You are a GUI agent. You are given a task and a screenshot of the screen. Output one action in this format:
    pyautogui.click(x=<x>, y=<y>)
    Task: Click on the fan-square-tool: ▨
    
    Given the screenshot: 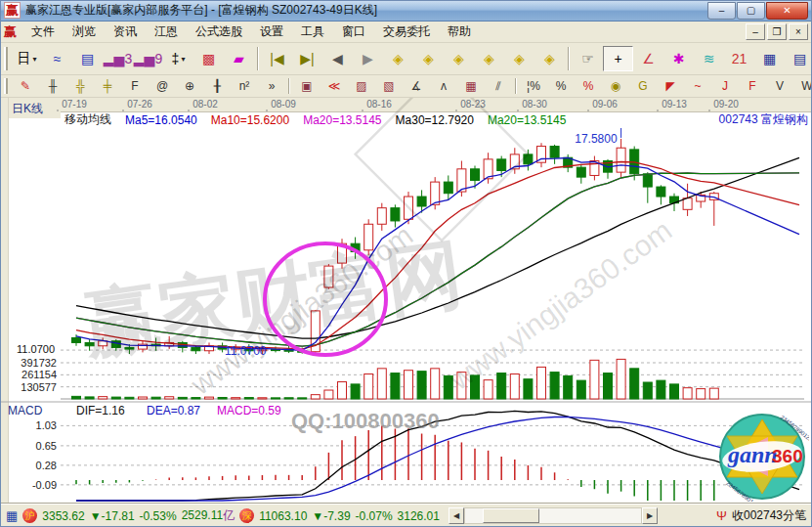 What is the action you would take?
    pyautogui.click(x=362, y=86)
    